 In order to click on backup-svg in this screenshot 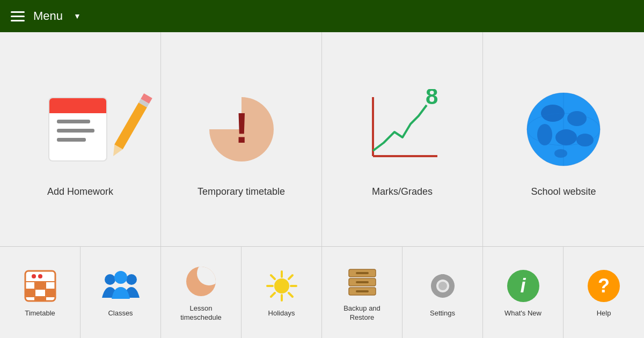, I will do `click(362, 281)`.